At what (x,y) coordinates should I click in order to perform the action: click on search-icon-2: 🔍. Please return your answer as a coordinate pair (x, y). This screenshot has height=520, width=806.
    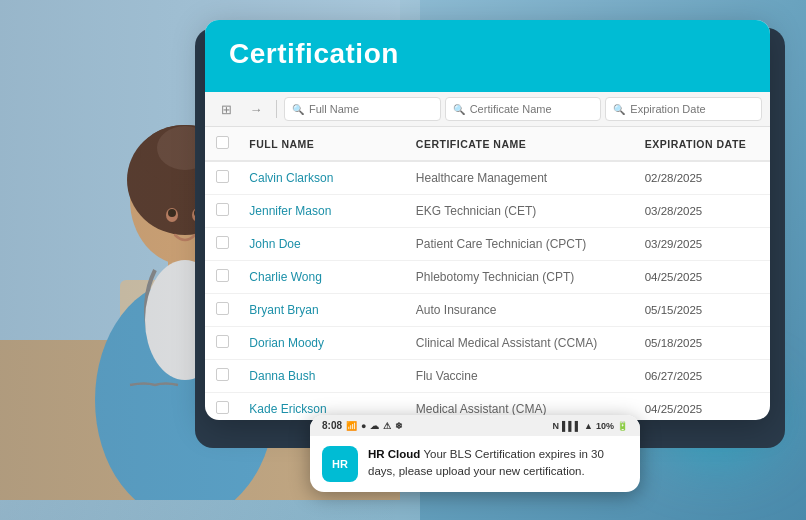
    Looking at the image, I should click on (459, 110).